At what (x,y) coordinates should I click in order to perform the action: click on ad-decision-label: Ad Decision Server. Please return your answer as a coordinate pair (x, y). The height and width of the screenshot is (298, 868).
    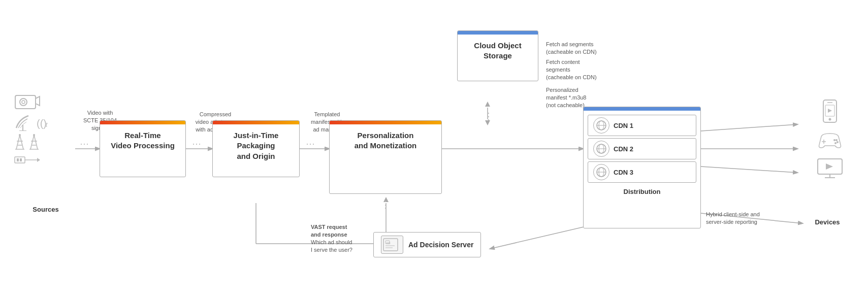
    Looking at the image, I should click on (441, 245).